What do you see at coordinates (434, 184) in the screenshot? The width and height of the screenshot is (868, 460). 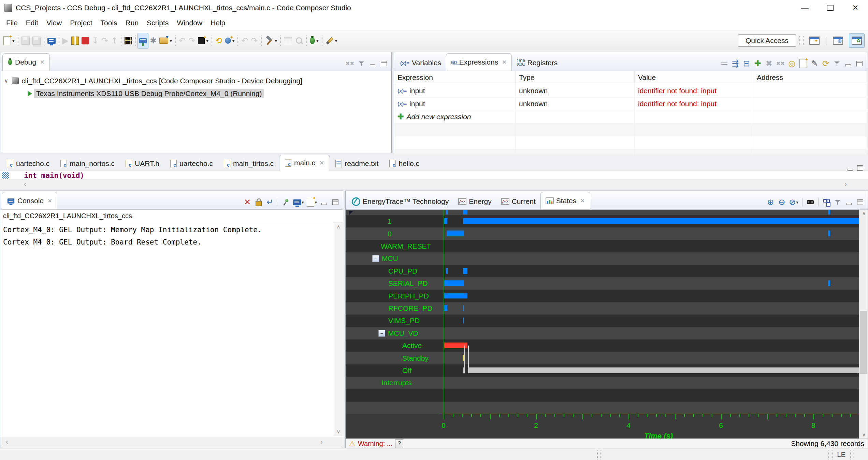 I see `editor-horizontal-scrollbar: ‹ ›` at bounding box center [434, 184].